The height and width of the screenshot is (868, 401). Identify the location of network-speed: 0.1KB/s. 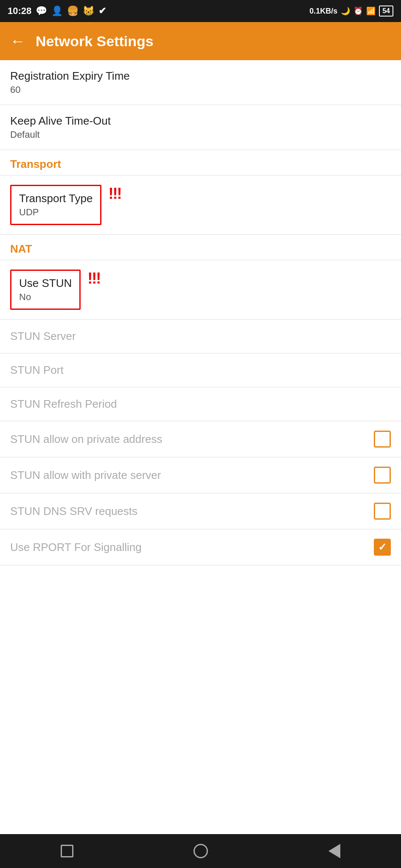
(323, 11).